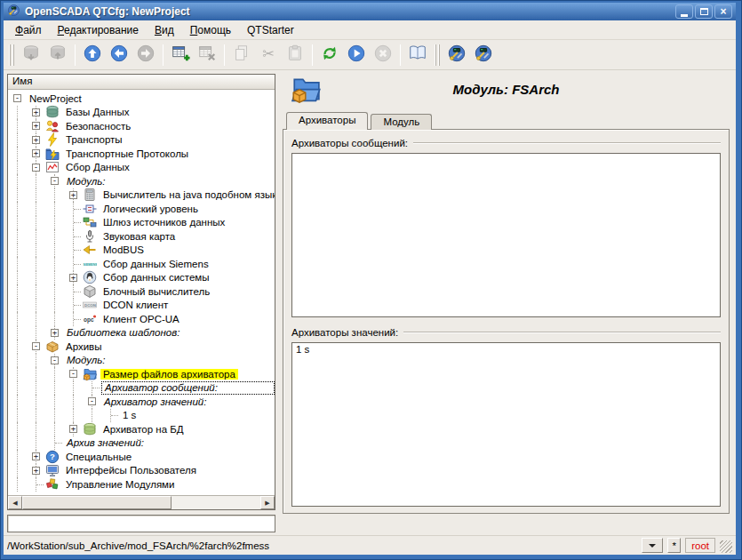  What do you see at coordinates (483, 55) in the screenshot?
I see `qtvision-launch-button` at bounding box center [483, 55].